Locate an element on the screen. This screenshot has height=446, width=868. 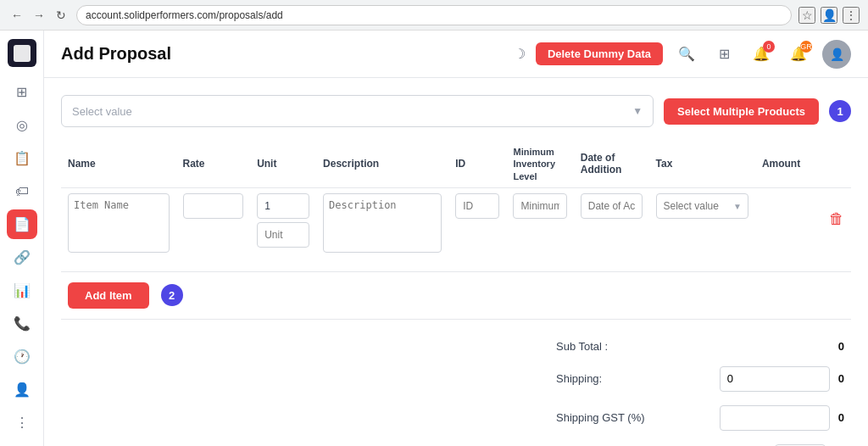
sidebar-item-proposals: 📄 is located at coordinates (22, 224).